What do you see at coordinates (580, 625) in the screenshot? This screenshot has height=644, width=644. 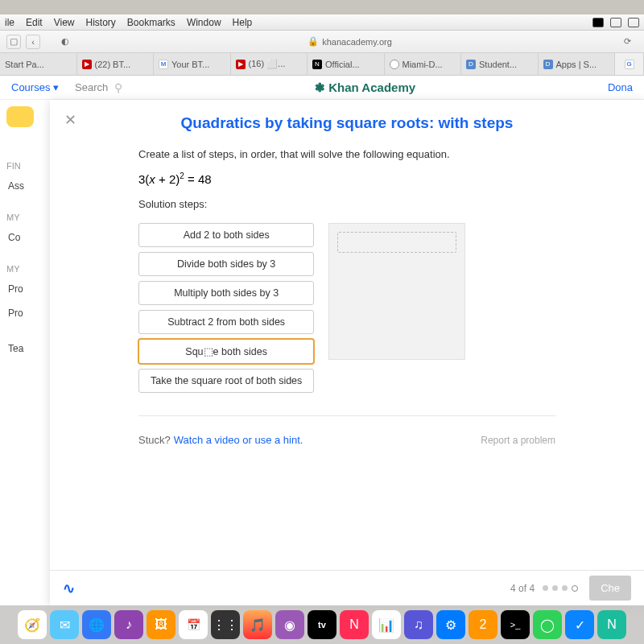 I see `dock-icon: ✓` at bounding box center [580, 625].